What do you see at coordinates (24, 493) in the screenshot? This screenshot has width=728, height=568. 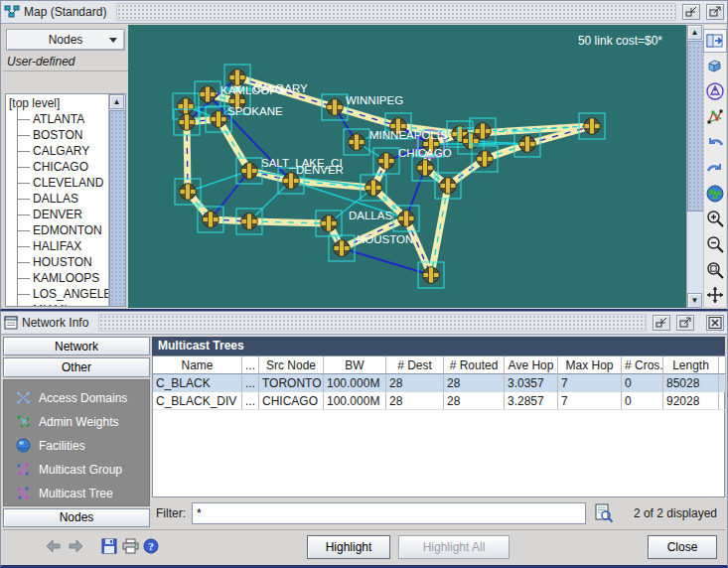 I see `multicast-tree-icon` at bounding box center [24, 493].